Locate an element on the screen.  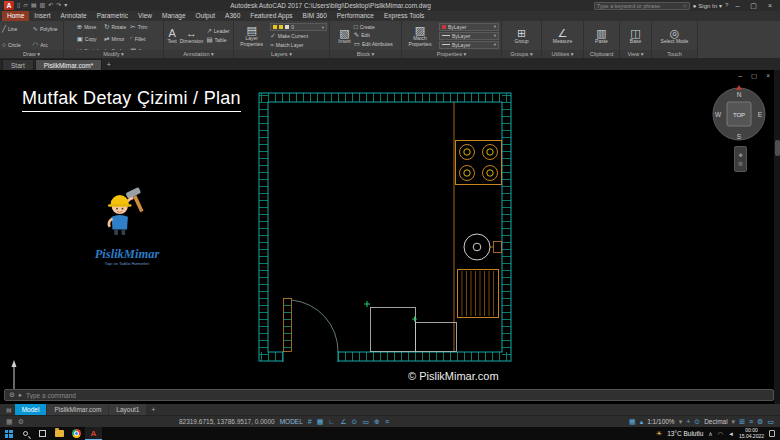
copy-button: ▣Copy is located at coordinates (88, 39).